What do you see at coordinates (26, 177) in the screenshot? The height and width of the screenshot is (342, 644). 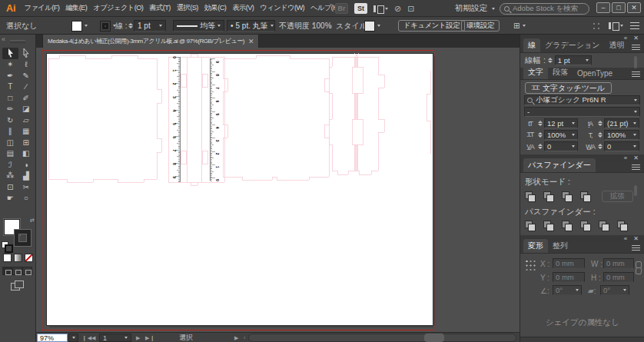 I see `column-graph-tool: ▟` at bounding box center [26, 177].